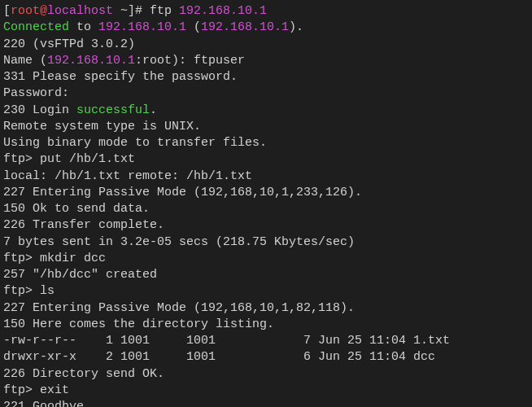 Image resolution: width=532 pixels, height=407 pixels. I want to click on terminal-line: -rw-r--r-- 1 1001 1001 7 Jun 25 11:04 1.…, so click(266, 341).